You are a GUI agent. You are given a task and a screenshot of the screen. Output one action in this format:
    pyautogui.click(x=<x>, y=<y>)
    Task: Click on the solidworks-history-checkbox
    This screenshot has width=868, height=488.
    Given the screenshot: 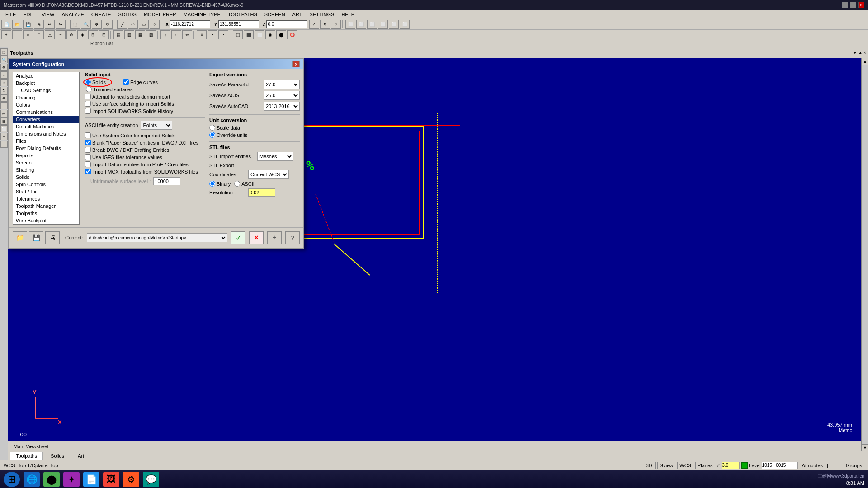 What is the action you would take?
    pyautogui.click(x=88, y=111)
    